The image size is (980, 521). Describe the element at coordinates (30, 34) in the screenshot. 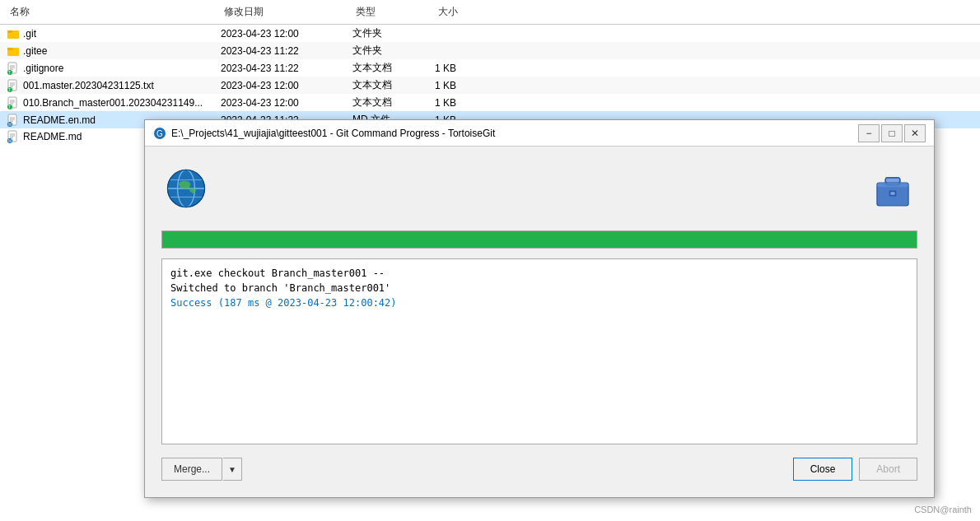

I see `file-name: .git` at that location.